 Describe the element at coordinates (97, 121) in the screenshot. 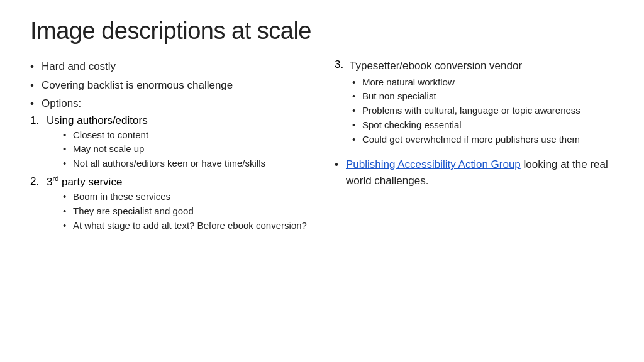

I see `num-title-1: Using authors/editors` at that location.